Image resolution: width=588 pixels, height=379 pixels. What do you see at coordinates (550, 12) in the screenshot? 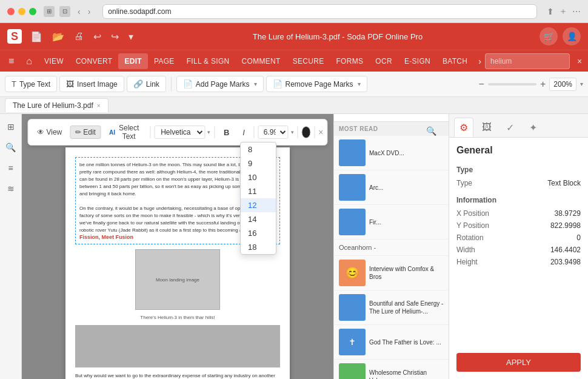
I see `share-icon: ⬆` at bounding box center [550, 12].